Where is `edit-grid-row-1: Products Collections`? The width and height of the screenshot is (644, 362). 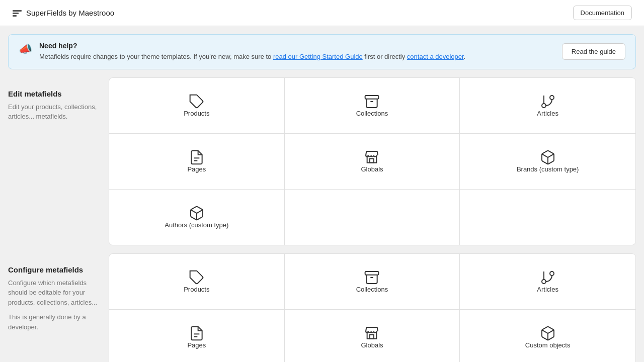
edit-grid-row-1: Products Collections is located at coordinates (372, 106).